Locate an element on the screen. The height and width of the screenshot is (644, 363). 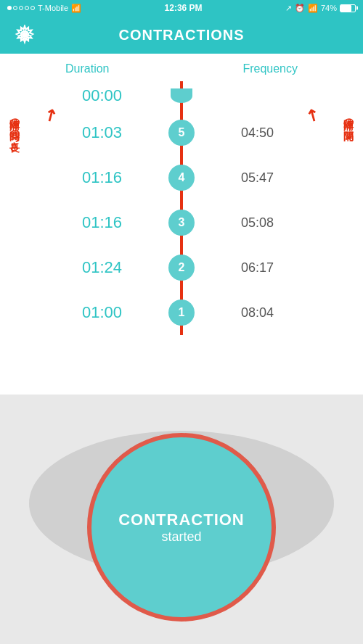
duration-val-1: 01:00 is located at coordinates (98, 313).